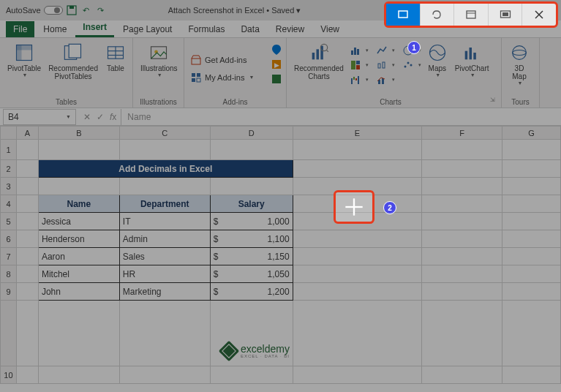  What do you see at coordinates (79, 292) in the screenshot?
I see `table-cell: John` at bounding box center [79, 292].